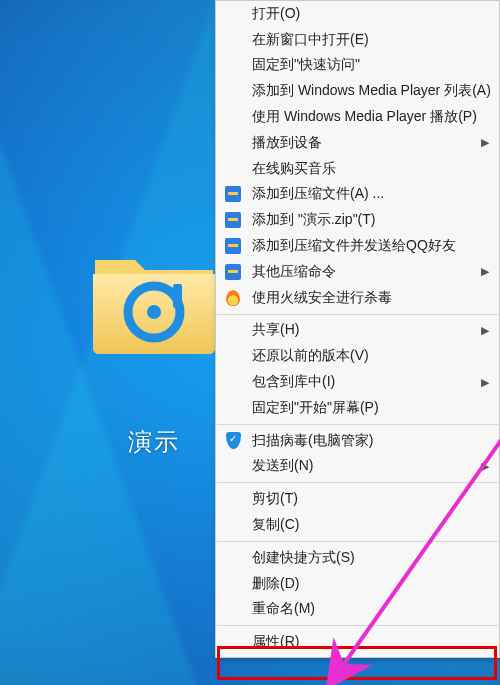  Describe the element at coordinates (358, 408) in the screenshot. I see `menu-item: 固定到"开始"屏幕(P)` at that location.